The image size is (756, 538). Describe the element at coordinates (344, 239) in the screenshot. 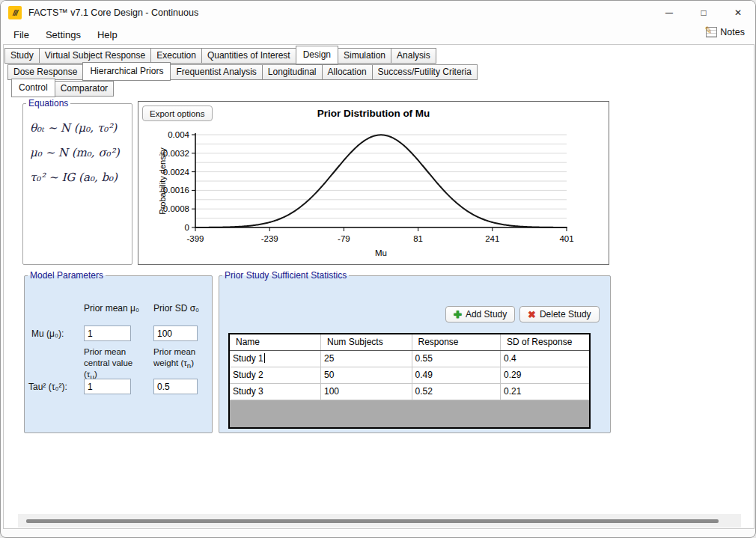

I see `x-tick-label: -79` at that location.